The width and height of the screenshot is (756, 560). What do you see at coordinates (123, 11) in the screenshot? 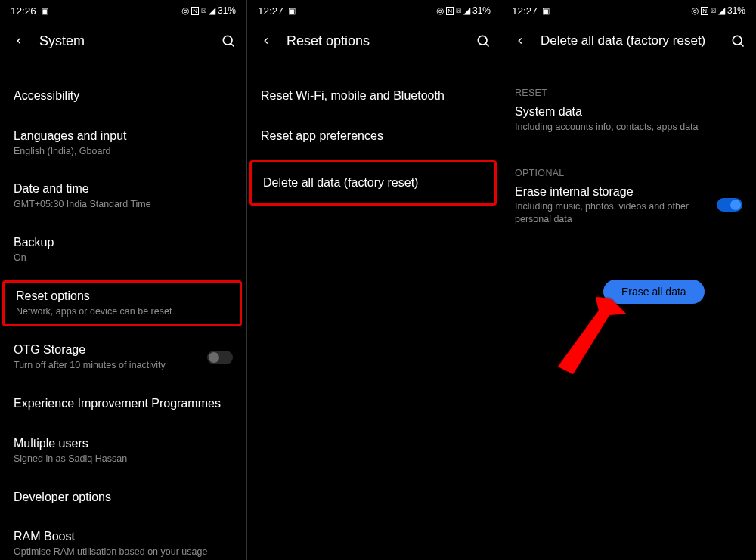
I see `status-bar: 12:26 ▣ ◎ N ☒ ◢ 31%` at bounding box center [123, 11].